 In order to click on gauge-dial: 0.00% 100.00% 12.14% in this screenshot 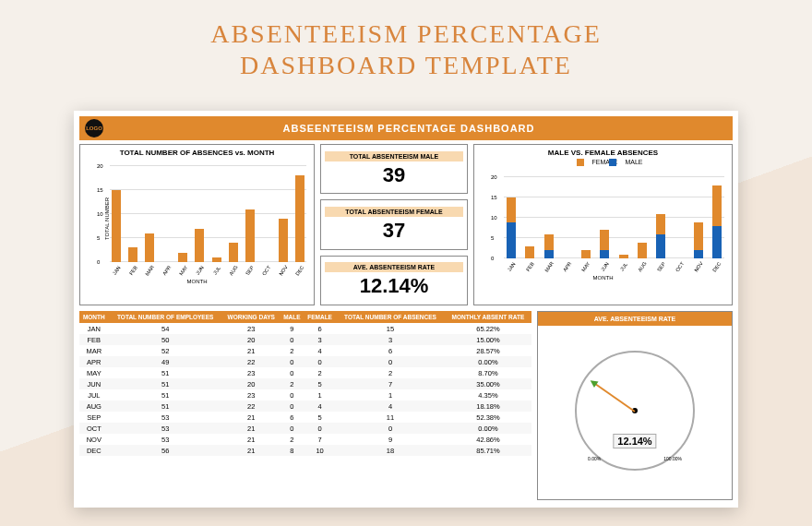, I will do `click(635, 411)`.